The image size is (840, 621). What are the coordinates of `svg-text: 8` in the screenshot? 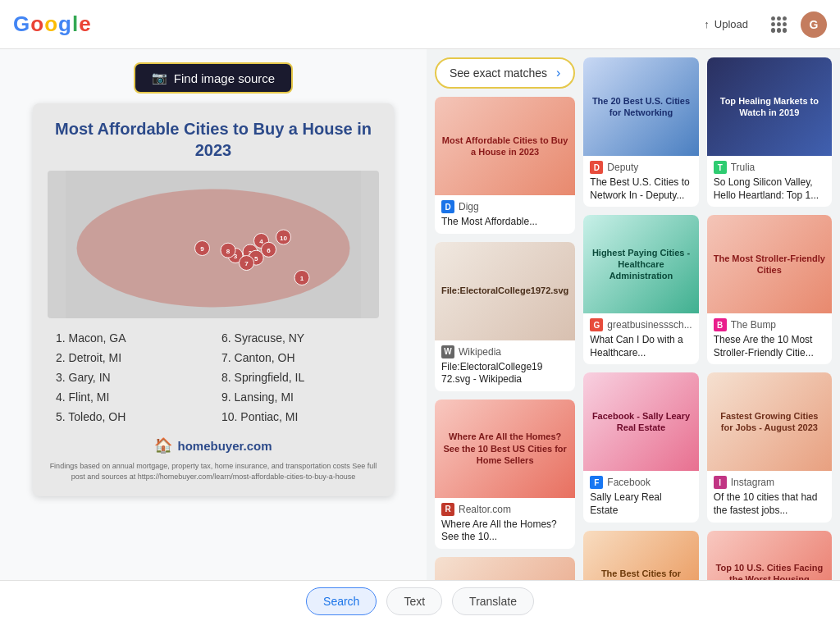 It's located at (228, 251).